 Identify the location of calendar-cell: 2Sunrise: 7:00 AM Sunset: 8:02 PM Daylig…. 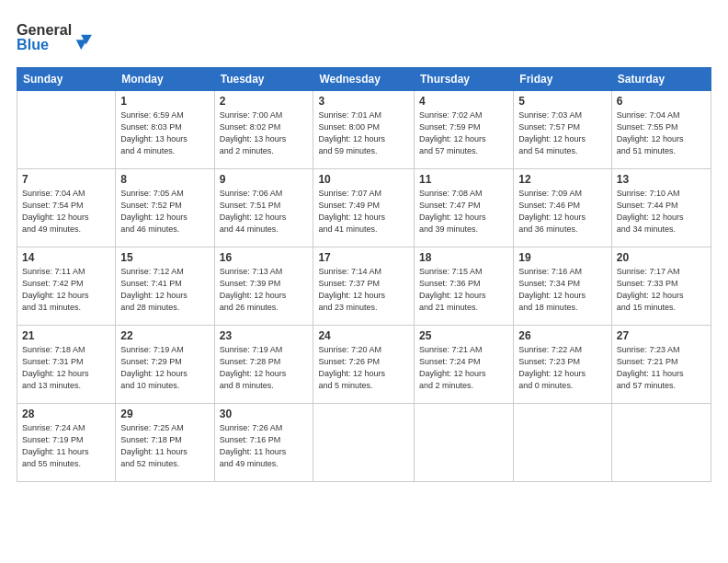
(264, 131).